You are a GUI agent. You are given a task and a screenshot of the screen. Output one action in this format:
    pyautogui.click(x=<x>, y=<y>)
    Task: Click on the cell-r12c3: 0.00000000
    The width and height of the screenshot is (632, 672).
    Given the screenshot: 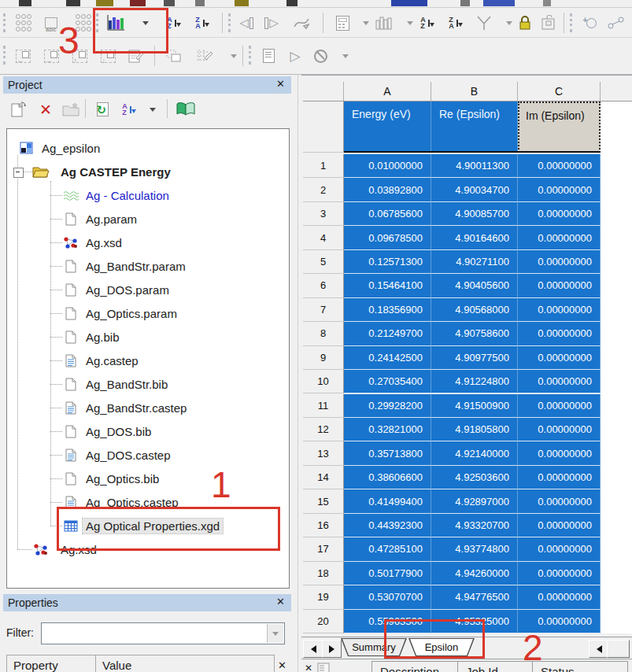 What is the action you would take?
    pyautogui.click(x=559, y=430)
    